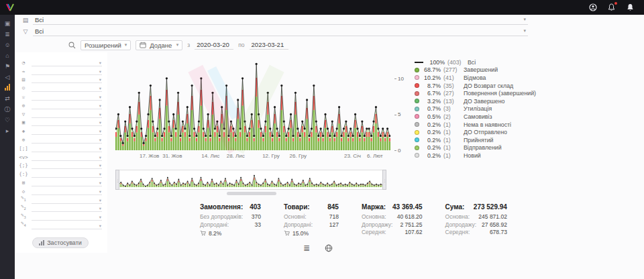  What do you see at coordinates (252, 193) in the screenshot?
I see `range-scrollbar` at bounding box center [252, 193].